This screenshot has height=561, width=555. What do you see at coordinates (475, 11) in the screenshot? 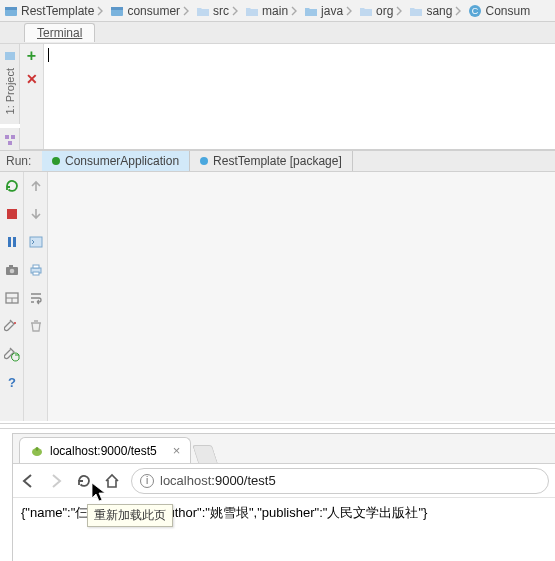
I see `class-icon: C` at bounding box center [475, 11].